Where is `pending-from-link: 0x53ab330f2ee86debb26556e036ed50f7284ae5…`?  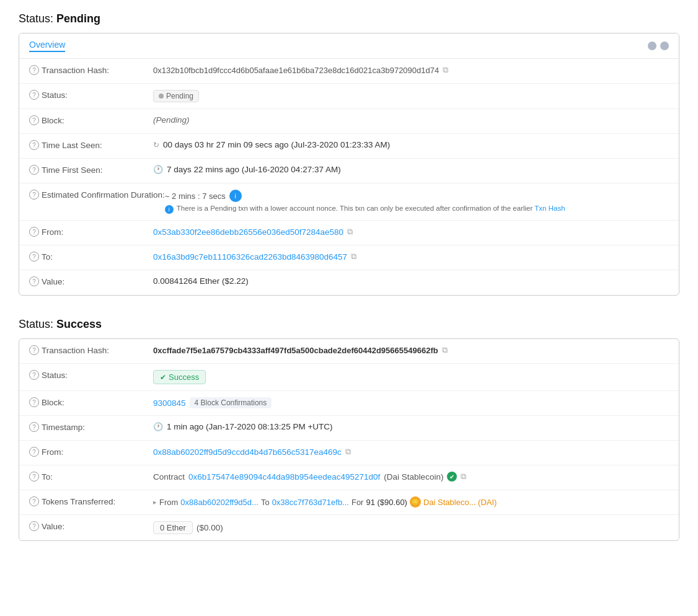
pending-from-link: 0x53ab330f2ee86debb26556e036ed50f7284ae5… is located at coordinates (248, 232).